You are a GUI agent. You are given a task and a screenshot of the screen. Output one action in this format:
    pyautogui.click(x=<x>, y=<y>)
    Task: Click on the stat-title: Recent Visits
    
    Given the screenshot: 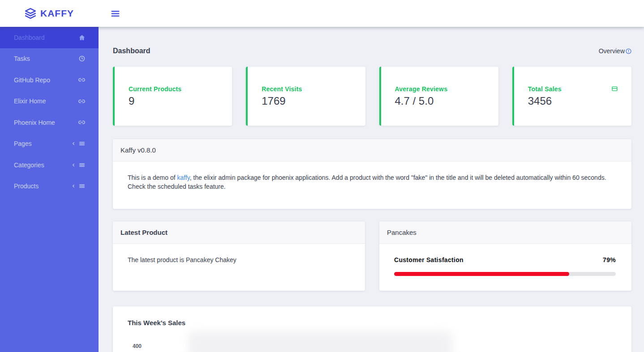 What is the action you would take?
    pyautogui.click(x=282, y=89)
    